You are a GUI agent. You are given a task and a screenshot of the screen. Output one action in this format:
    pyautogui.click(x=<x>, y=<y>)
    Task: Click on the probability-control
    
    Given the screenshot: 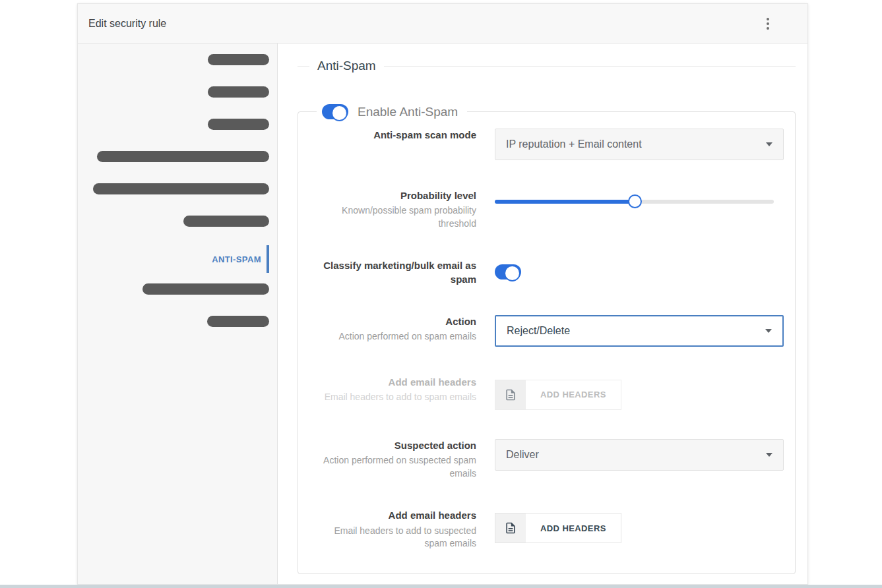 What is the action you would take?
    pyautogui.click(x=639, y=210)
    